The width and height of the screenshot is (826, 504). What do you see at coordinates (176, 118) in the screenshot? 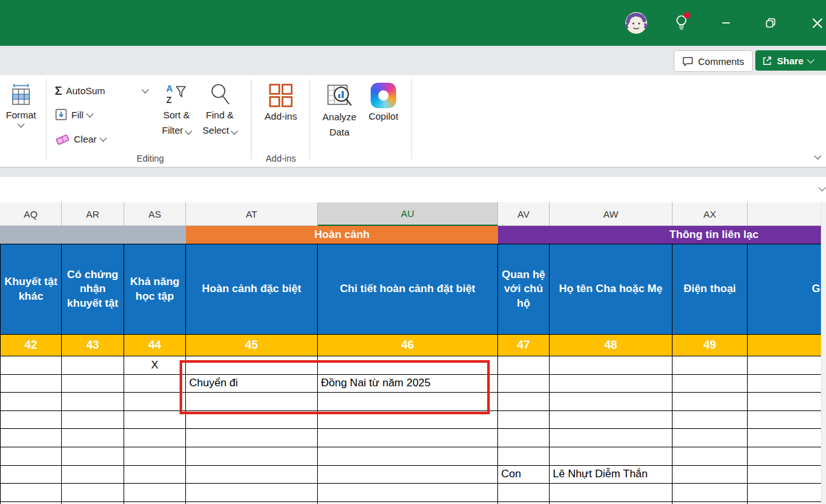
I see `sort-filter-button: A Z Sort & Filter` at bounding box center [176, 118].